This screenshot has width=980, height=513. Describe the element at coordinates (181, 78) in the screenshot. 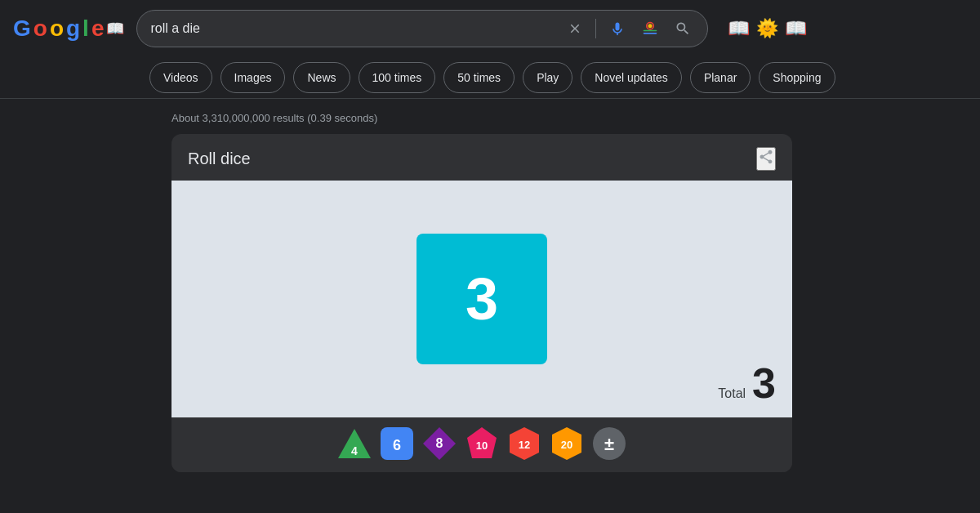

I see `tab-videos: Videos` at that location.